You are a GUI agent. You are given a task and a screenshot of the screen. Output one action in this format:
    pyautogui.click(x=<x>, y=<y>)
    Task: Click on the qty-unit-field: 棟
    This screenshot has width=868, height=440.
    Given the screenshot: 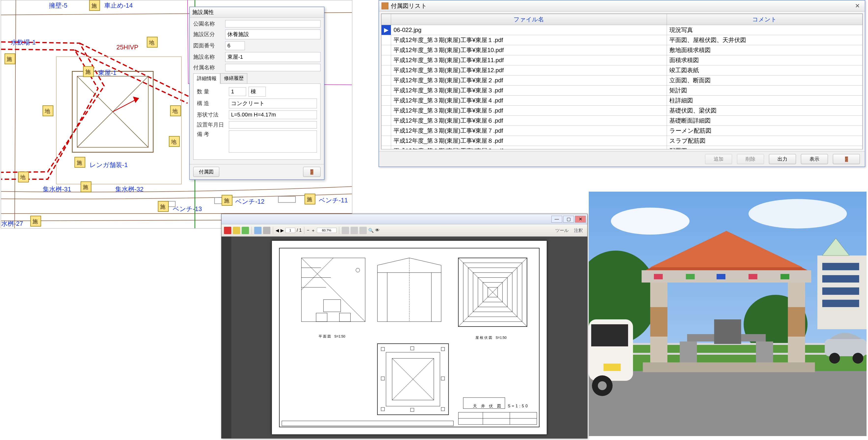 What is the action you would take?
    pyautogui.click(x=257, y=92)
    